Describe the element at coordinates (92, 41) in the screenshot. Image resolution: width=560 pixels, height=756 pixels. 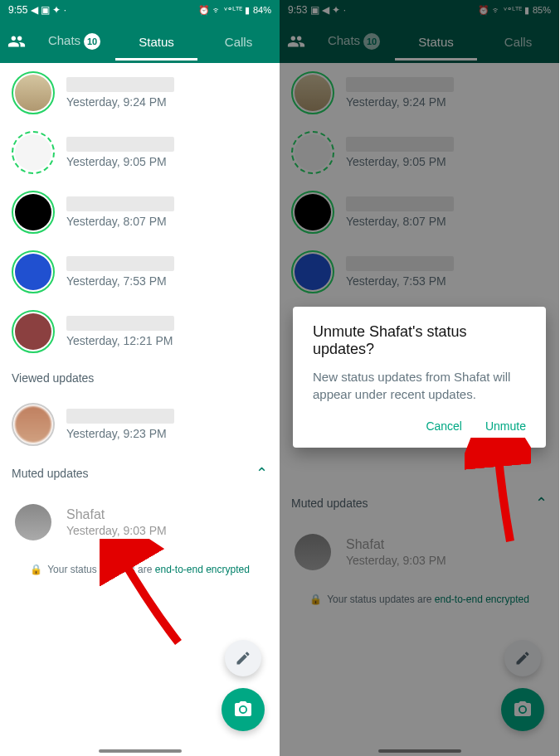
I see `chats-badge: 10` at that location.